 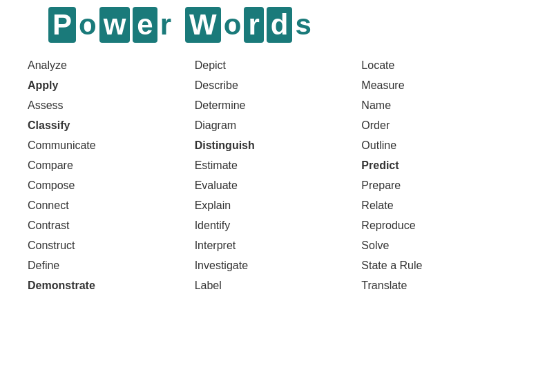 I want to click on word-item: Label, so click(x=278, y=286).